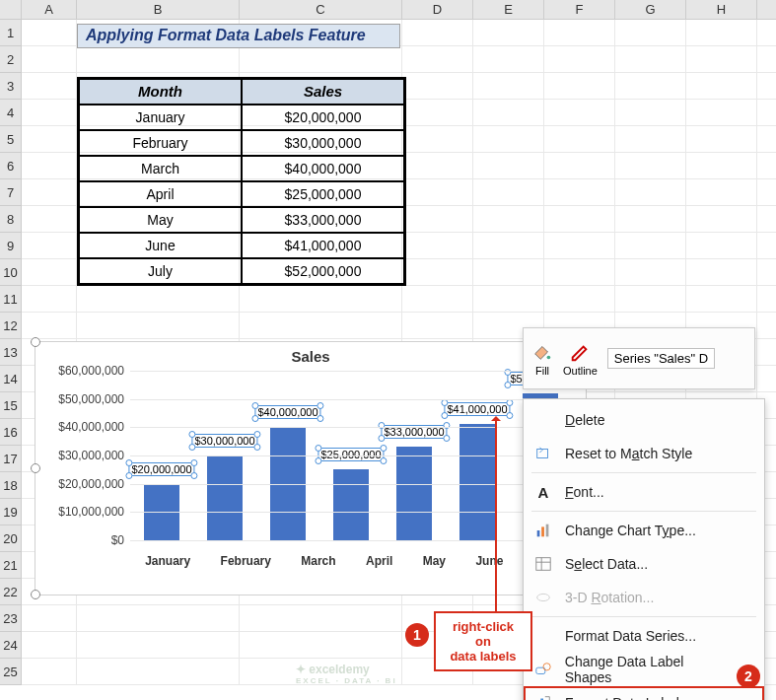 Image resolution: width=776 pixels, height=700 pixels. I want to click on row-header: 5, so click(11, 140).